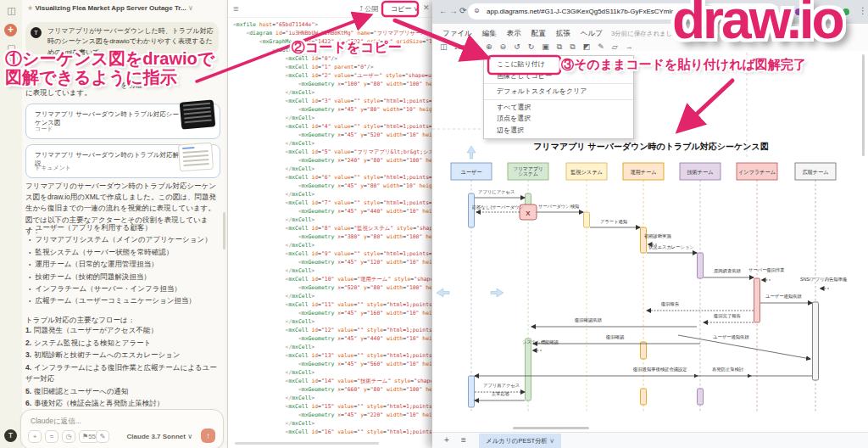  Describe the element at coordinates (209, 436) in the screenshot. I see `send-button: ↑` at that location.